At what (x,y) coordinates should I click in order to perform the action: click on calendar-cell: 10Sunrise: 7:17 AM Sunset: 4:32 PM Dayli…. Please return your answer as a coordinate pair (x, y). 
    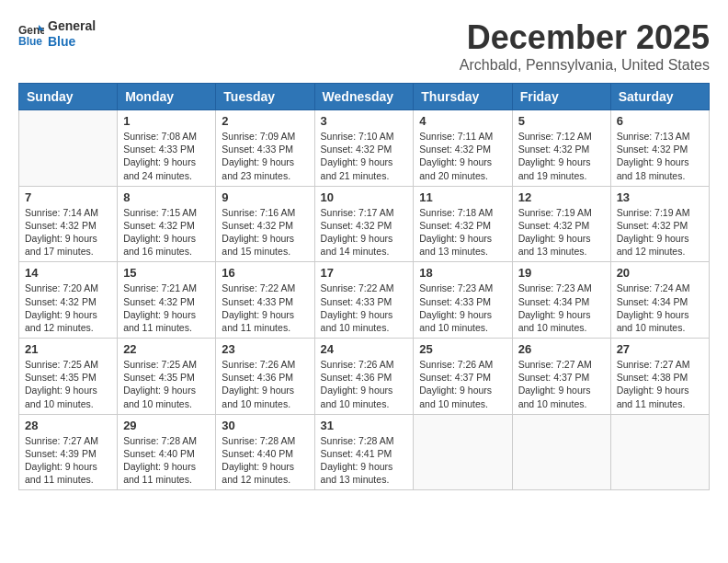
    Looking at the image, I should click on (364, 224).